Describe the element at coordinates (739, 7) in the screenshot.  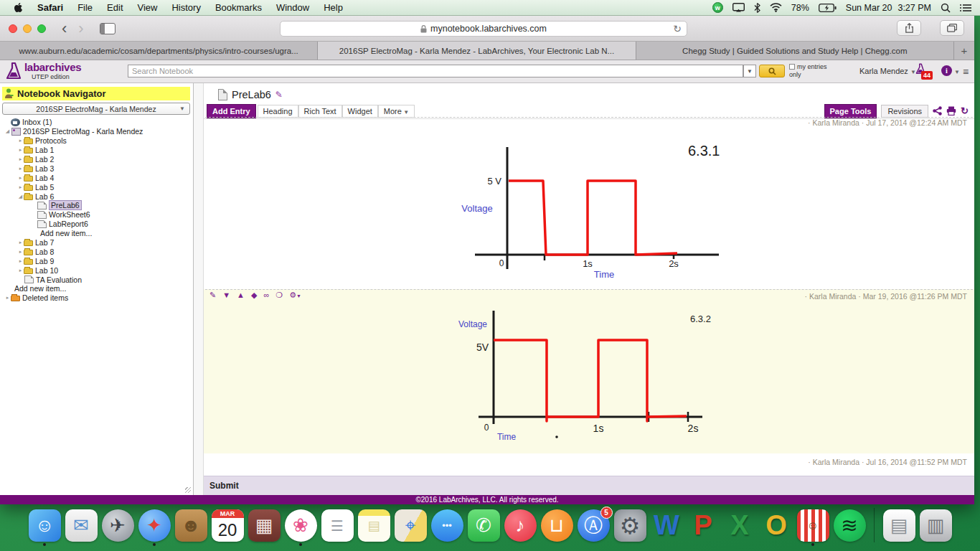
I see `display-airplay-icon` at that location.